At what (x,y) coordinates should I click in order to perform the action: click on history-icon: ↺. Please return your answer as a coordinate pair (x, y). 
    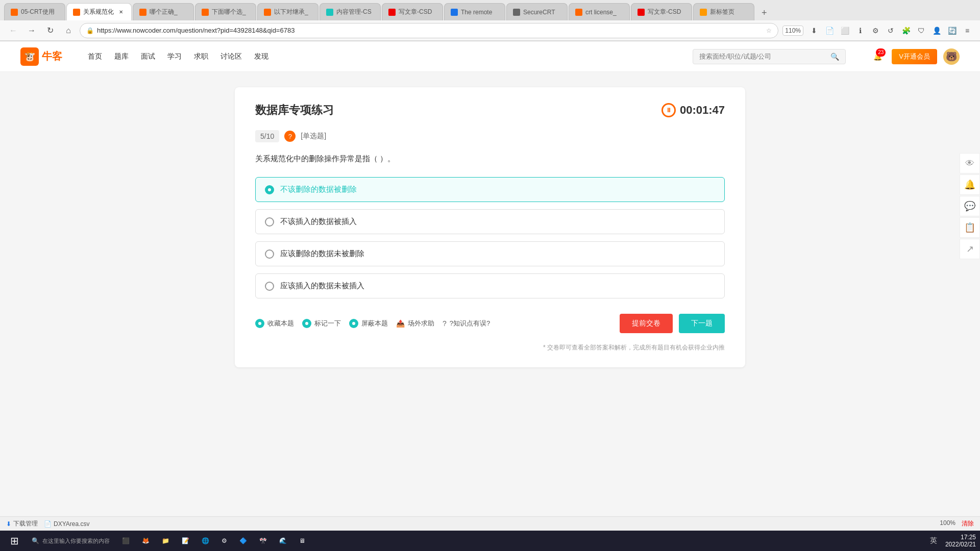
    Looking at the image, I should click on (891, 31).